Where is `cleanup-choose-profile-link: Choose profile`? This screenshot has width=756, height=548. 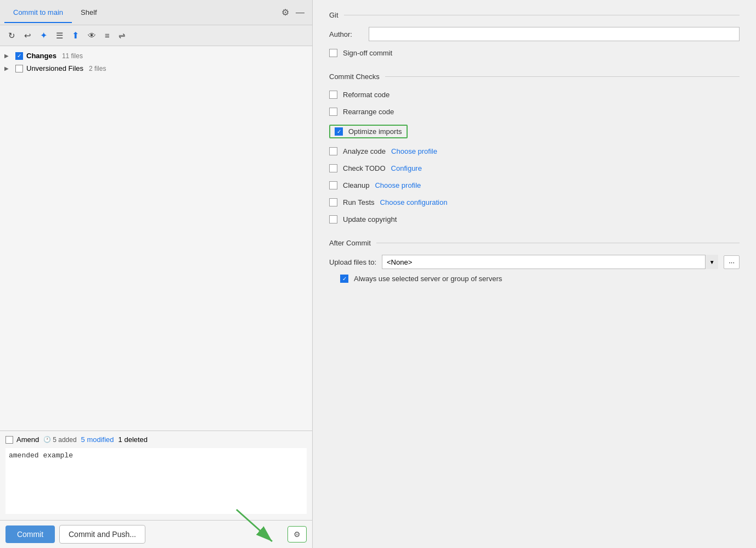
cleanup-choose-profile-link: Choose profile is located at coordinates (398, 186).